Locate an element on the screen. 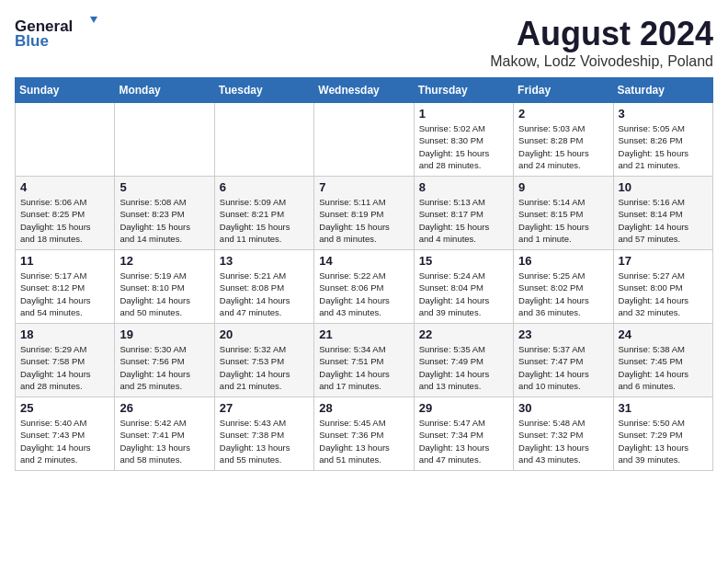  calendar-cell: 21Sunrise: 5:34 AMSunset: 7:51 PMDayligh… is located at coordinates (364, 361).